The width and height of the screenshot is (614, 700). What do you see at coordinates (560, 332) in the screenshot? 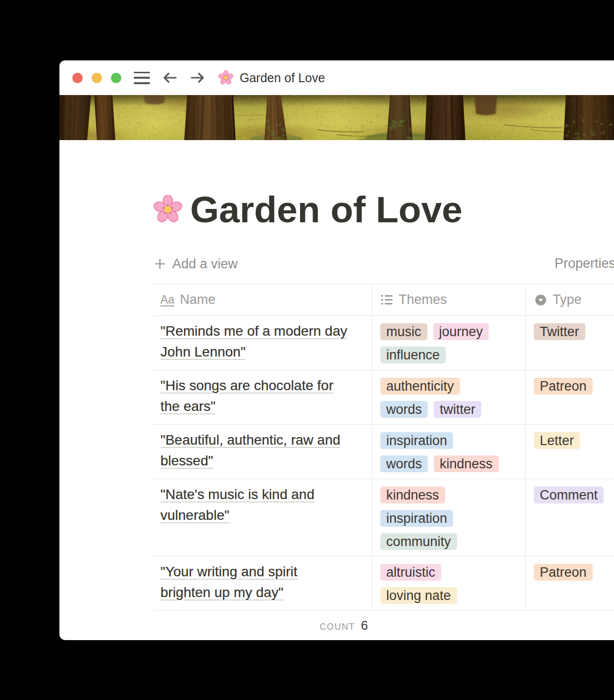
I see `tag-Twitter: Twitter` at bounding box center [560, 332].